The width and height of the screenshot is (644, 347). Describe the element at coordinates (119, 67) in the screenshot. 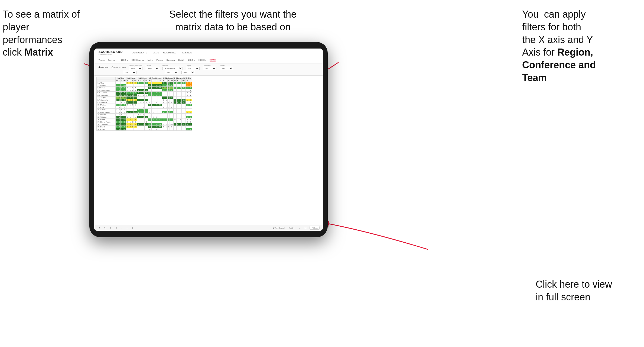

I see `filter-compact-view: Compact View` at that location.